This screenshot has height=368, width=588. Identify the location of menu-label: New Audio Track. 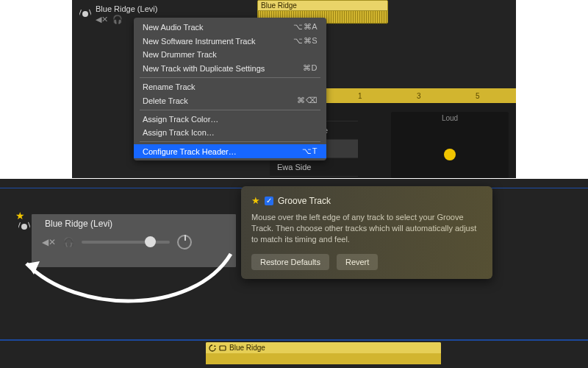
(173, 27).